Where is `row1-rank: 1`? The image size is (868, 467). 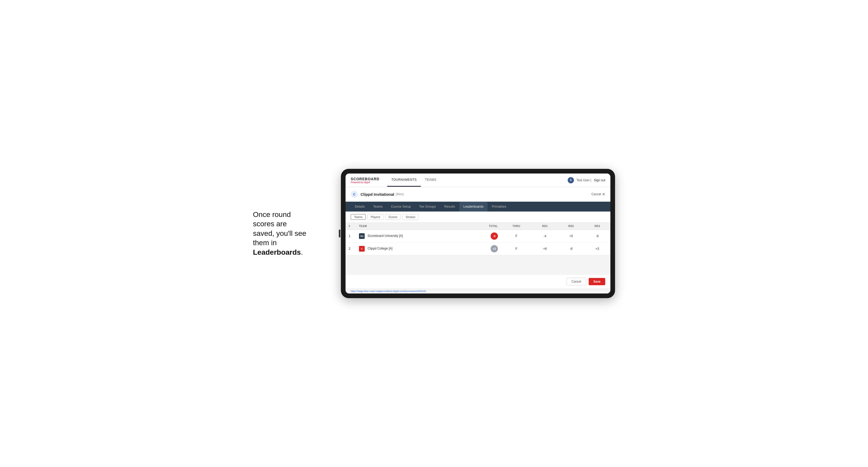 row1-rank: 1 is located at coordinates (350, 236).